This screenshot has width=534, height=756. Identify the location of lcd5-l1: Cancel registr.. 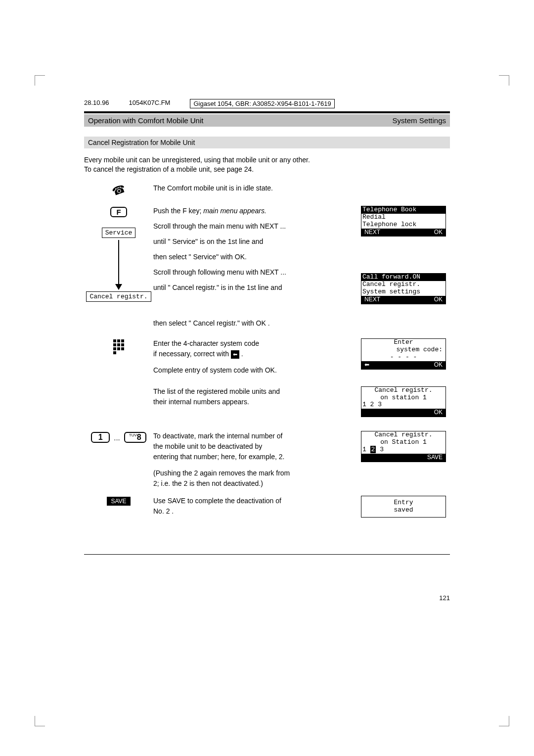
(403, 435).